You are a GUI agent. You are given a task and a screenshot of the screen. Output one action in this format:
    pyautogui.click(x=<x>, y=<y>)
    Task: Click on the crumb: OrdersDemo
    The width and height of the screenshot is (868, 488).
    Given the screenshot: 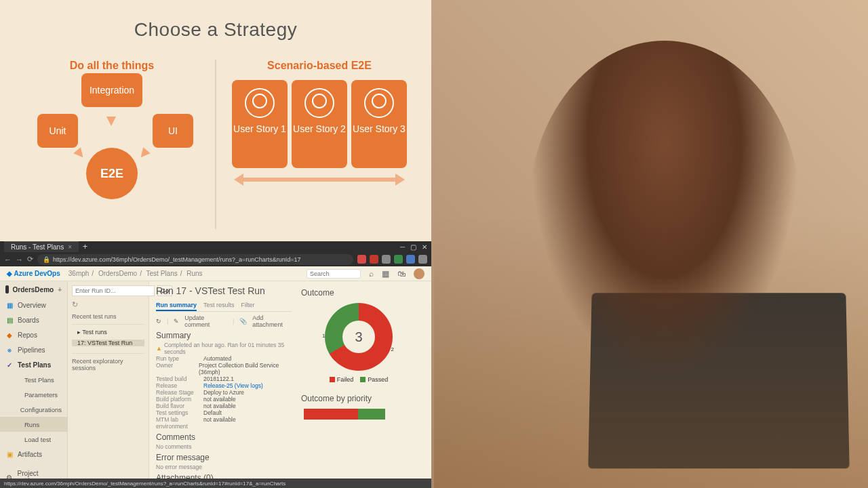 What is the action you would take?
    pyautogui.click(x=118, y=274)
    